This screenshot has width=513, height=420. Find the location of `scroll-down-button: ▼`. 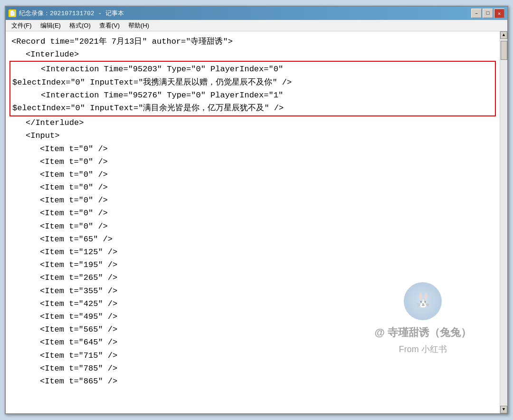

scroll-down-button: ▼ is located at coordinates (504, 410).